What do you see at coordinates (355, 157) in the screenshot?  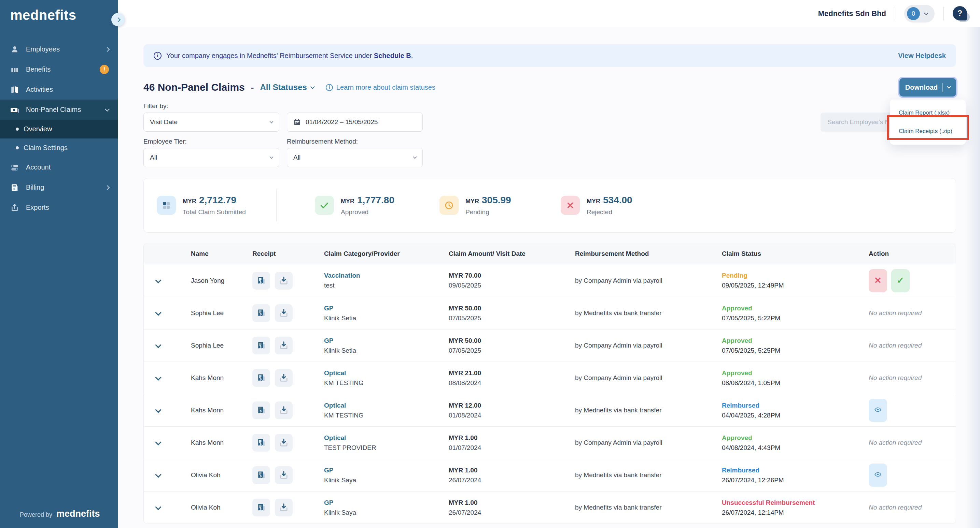 I see `reimbursement-method-select: All` at bounding box center [355, 157].